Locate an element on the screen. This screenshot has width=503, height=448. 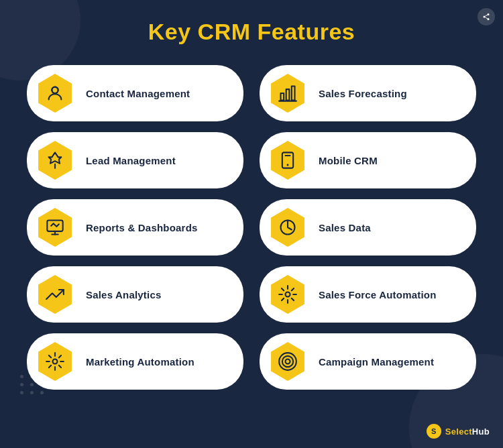
brand-icon: S is located at coordinates (434, 431).